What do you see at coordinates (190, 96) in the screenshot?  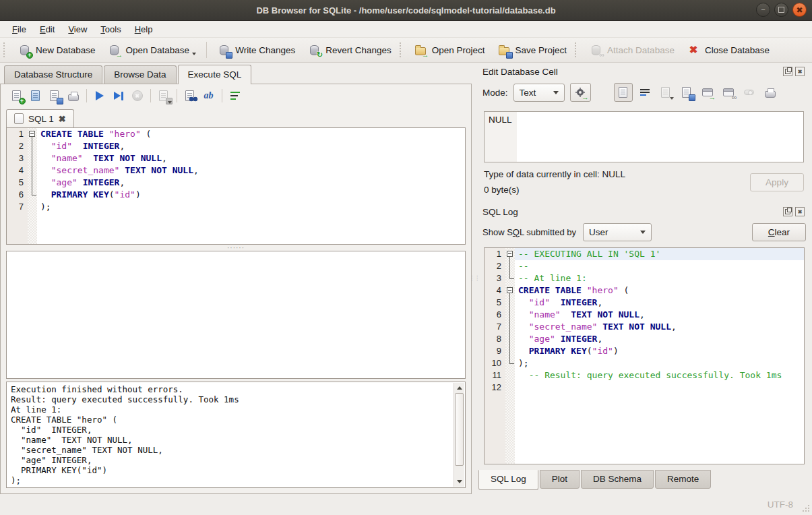 I see `find-in-sql-button` at bounding box center [190, 96].